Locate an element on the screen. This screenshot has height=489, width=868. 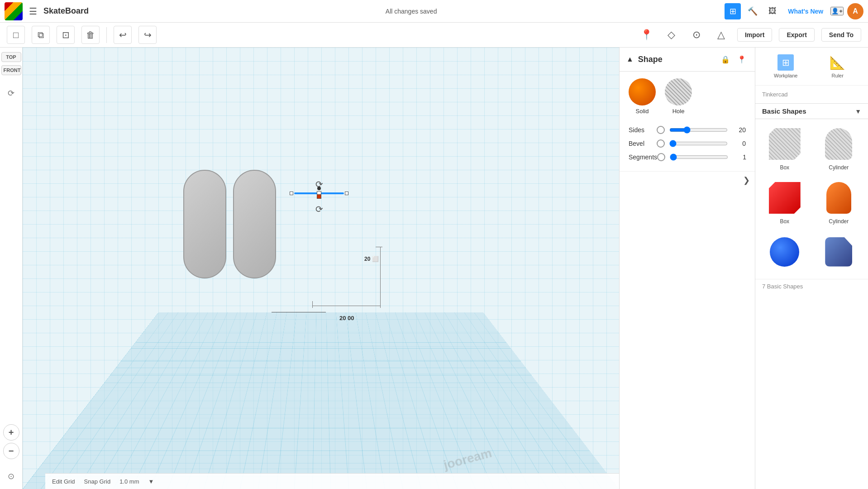
group-icon-button: ⊙ is located at coordinates (696, 35).